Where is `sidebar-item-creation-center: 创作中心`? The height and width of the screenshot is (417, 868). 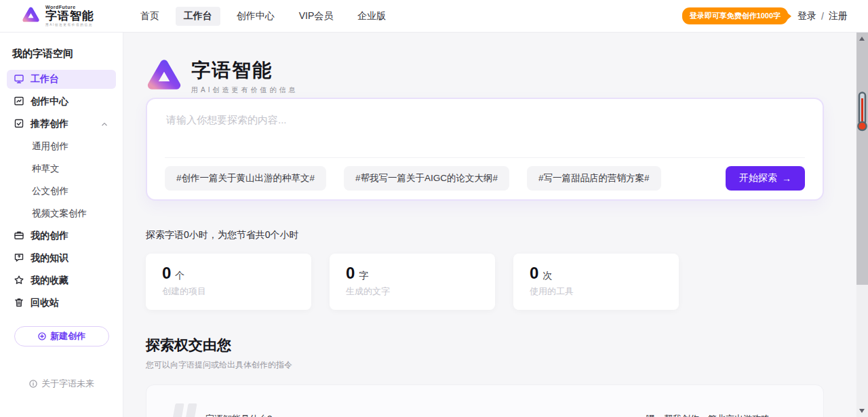
sidebar-item-creation-center: 创作中心 is located at coordinates (61, 102).